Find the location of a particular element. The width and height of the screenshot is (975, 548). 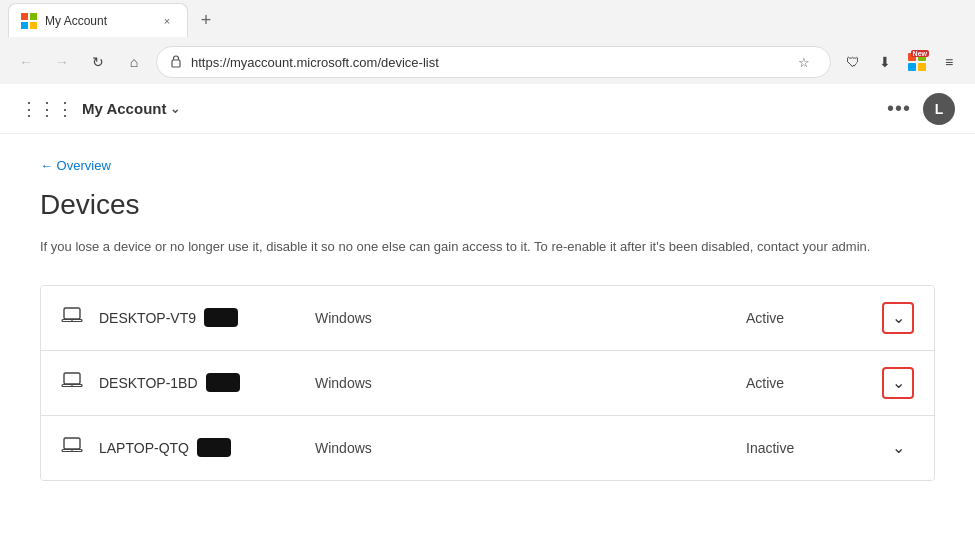

app-launcher-icon: ⋮⋮⋮ is located at coordinates (47, 109).